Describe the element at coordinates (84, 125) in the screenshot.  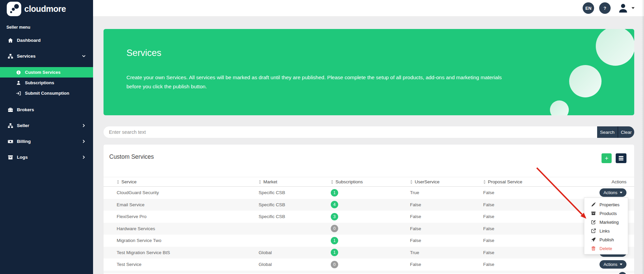
I see `chevron-right-icon` at that location.